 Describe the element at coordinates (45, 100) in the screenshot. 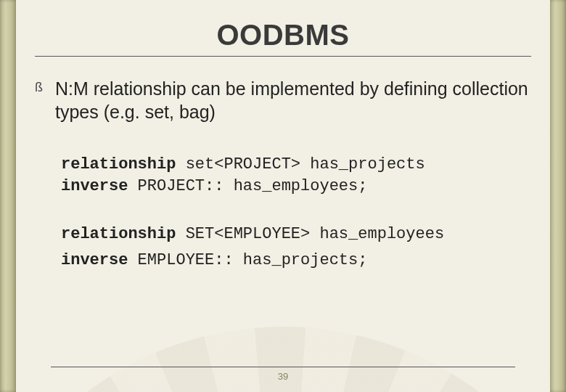

I see `bullet-icon: ß` at that location.